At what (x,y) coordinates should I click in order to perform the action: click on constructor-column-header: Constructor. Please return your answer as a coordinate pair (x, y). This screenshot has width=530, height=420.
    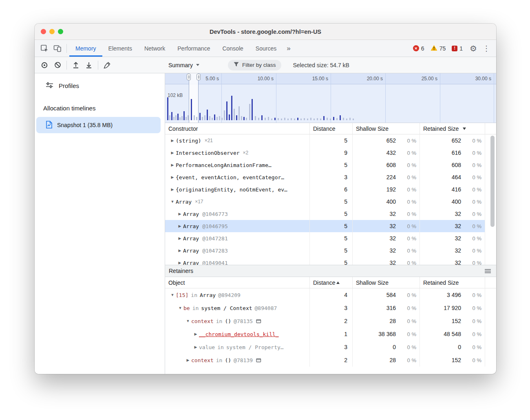
    Looking at the image, I should click on (237, 129).